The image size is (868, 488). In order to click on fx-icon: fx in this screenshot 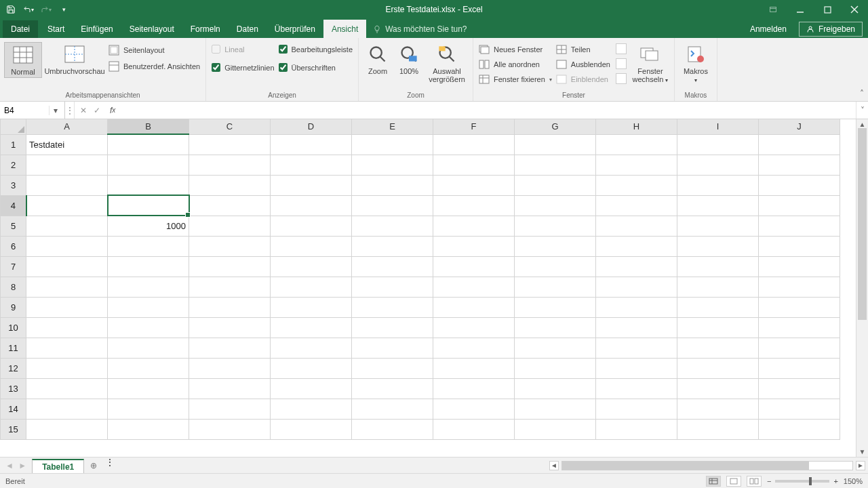, I will do `click(113, 110)`.